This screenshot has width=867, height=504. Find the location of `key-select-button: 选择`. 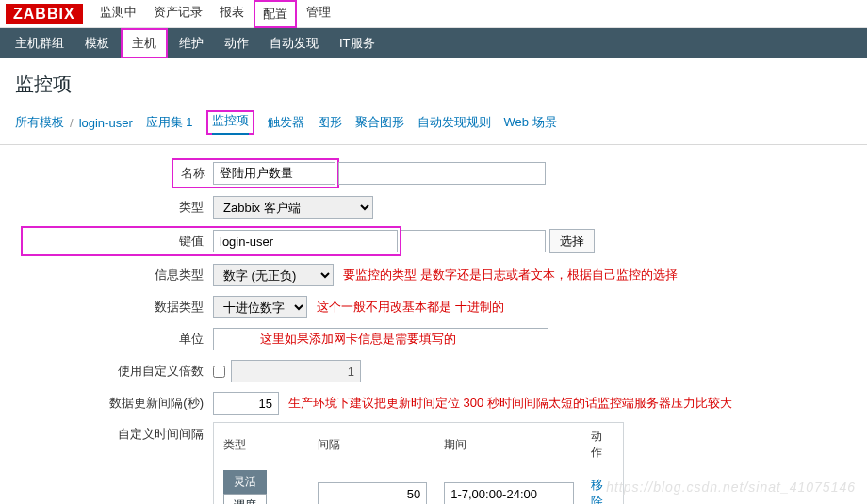

key-select-button: 选择 is located at coordinates (572, 241).